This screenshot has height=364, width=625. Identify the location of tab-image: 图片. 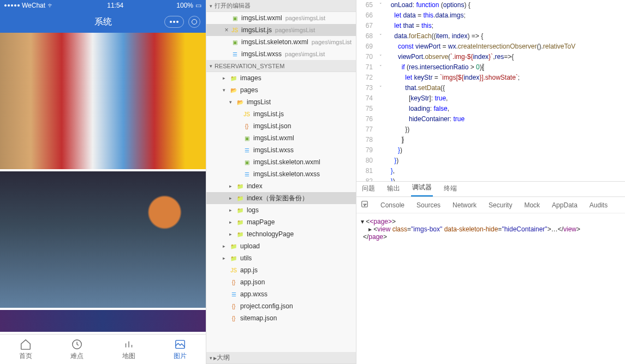
(180, 349).